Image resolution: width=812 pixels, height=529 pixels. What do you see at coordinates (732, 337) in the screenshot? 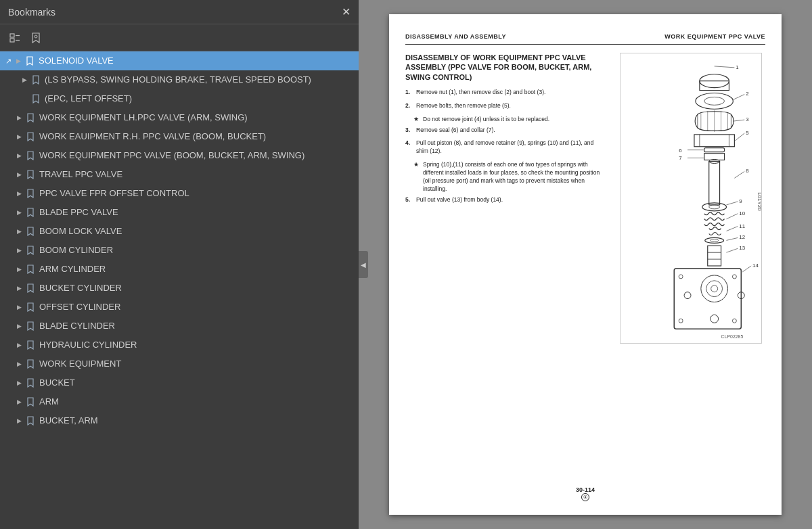
I see `svg-text: CLP02285` at bounding box center [732, 337].